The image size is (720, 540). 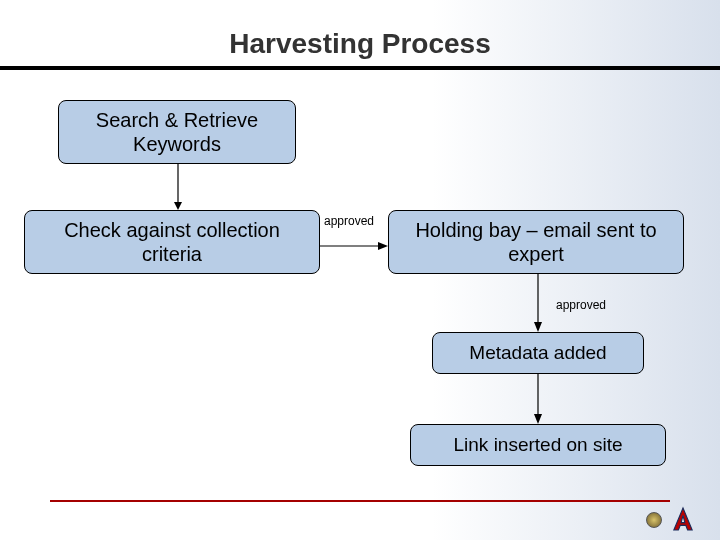 I want to click on node-check-criteria: Check against collection criteria, so click(x=172, y=242).